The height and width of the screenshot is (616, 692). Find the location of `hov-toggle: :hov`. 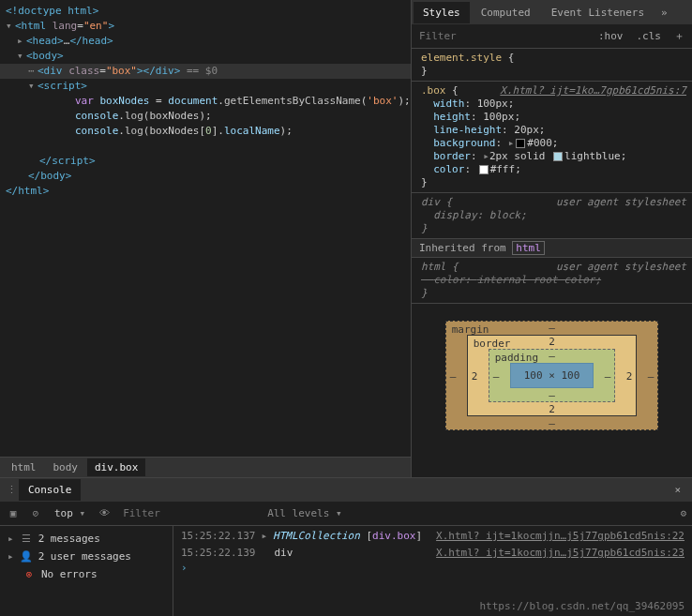

hov-toggle: :hov is located at coordinates (611, 36).